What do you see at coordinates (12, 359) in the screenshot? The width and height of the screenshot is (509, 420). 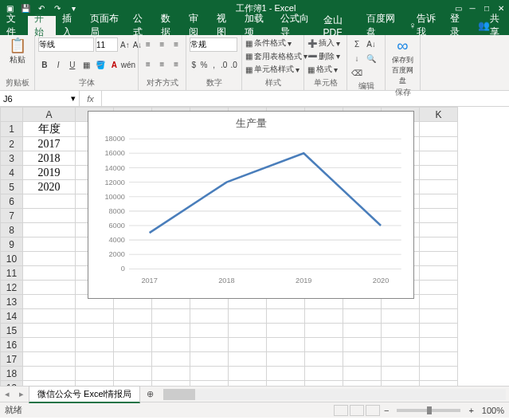 I see `row-header: 17` at bounding box center [12, 359].